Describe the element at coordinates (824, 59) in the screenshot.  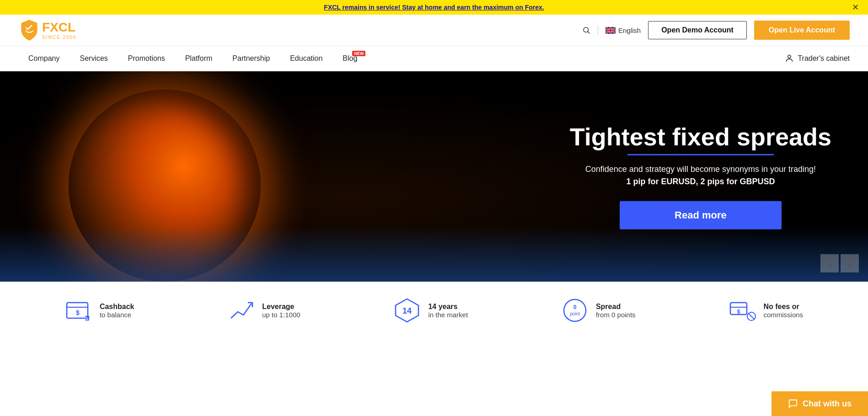
I see `trader-cabinet-label: Trader's cabinet` at that location.